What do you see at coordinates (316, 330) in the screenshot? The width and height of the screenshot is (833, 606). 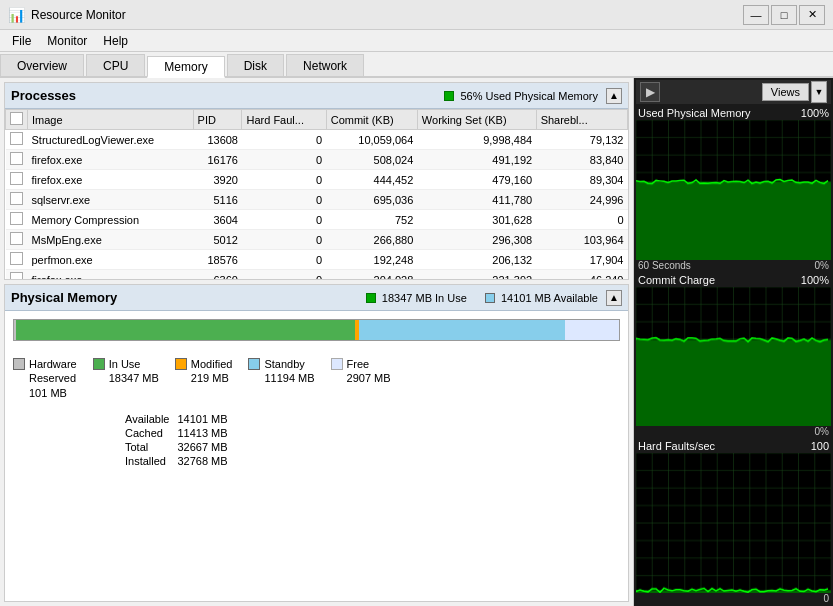 I see `memory-usage-bar` at bounding box center [316, 330].